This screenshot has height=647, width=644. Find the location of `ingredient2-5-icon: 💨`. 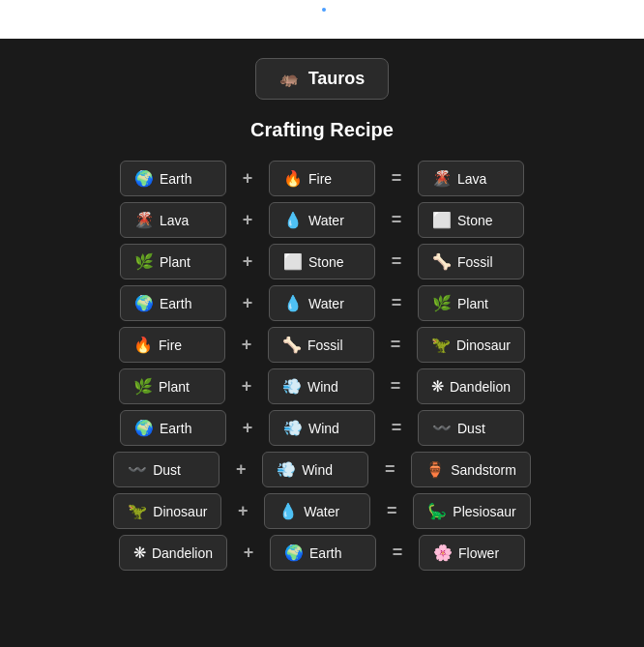

ingredient2-5-icon: 💨 is located at coordinates (292, 387).